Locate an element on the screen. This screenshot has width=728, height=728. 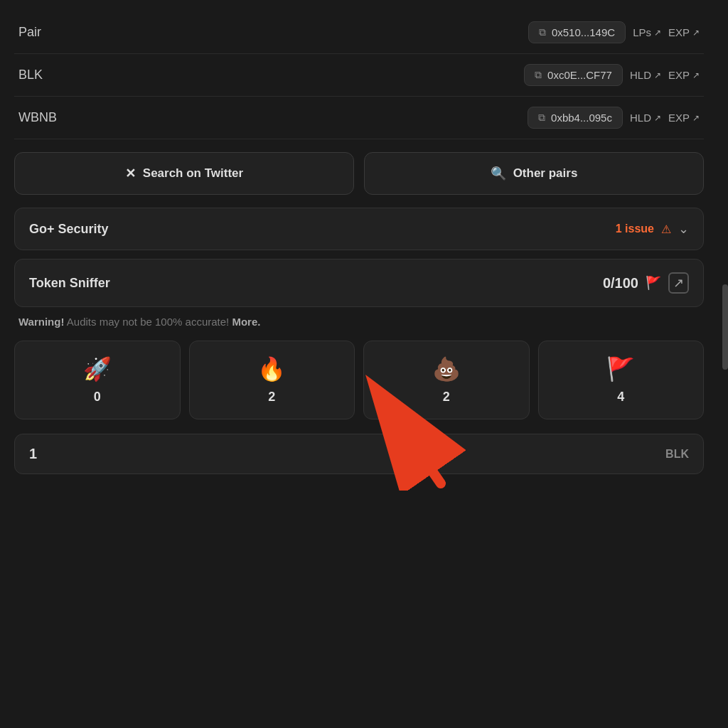
pair-address: 0x510...149C is located at coordinates (583, 33).